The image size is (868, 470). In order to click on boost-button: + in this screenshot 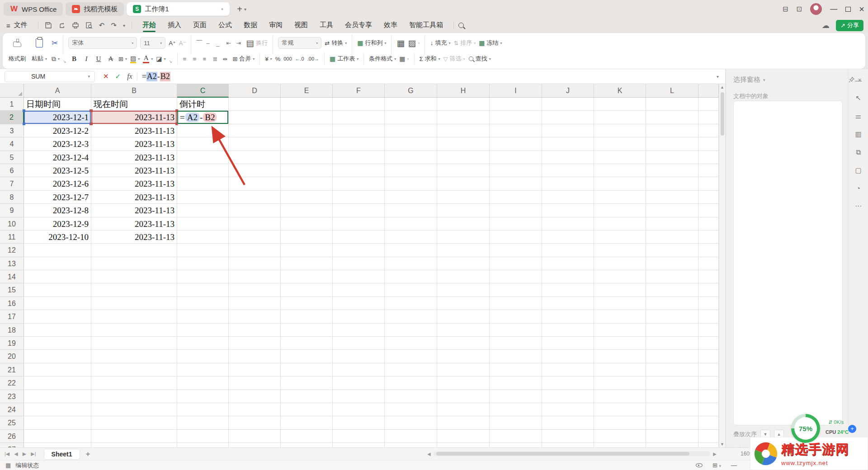, I will do `click(852, 429)`.